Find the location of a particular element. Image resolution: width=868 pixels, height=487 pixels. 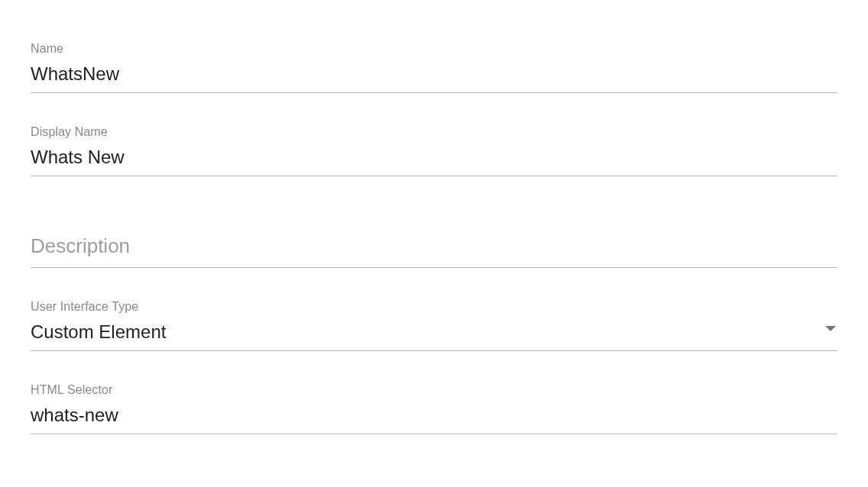

ui-type-label: User Interface Type is located at coordinates (434, 307).